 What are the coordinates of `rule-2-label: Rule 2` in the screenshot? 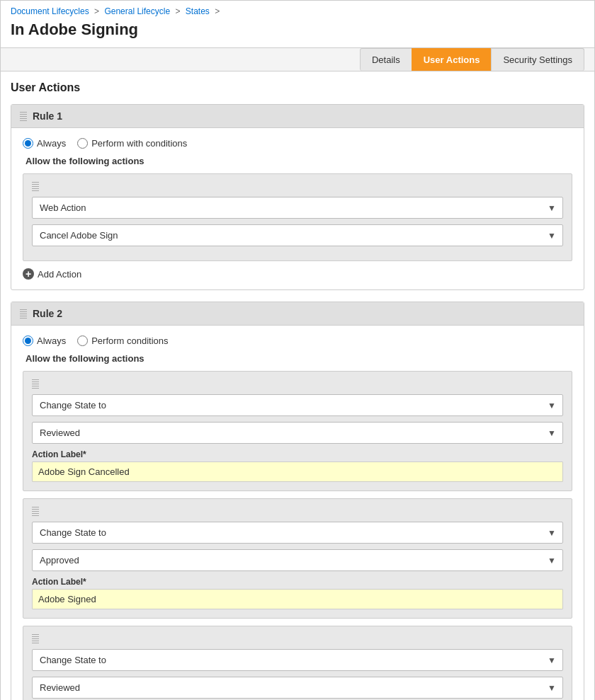 It's located at (47, 314).